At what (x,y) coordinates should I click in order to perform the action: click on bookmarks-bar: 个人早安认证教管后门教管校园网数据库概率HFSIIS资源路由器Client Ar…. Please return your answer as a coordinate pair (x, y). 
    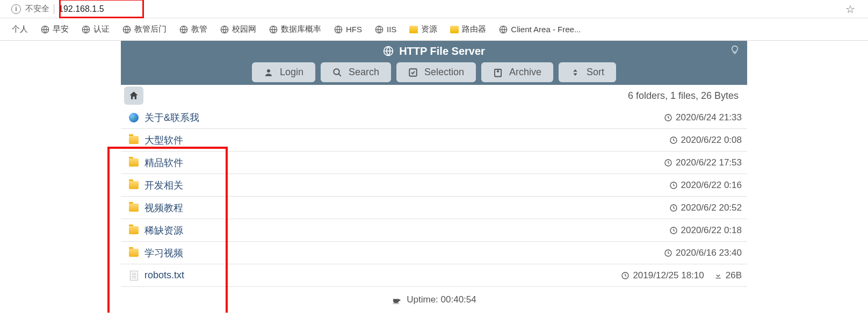
    Looking at the image, I should click on (434, 30).